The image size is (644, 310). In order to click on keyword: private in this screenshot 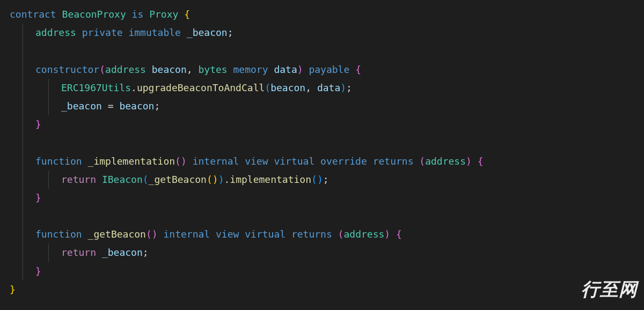, I will do `click(103, 32)`.